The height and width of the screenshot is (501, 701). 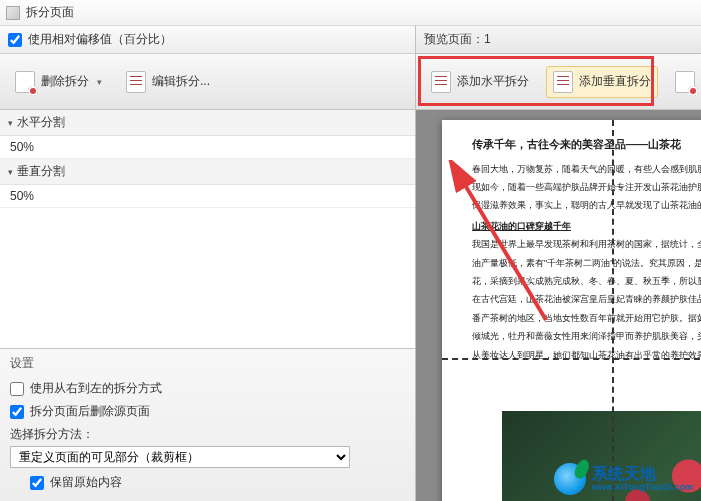 I want to click on settings-head: 设置, so click(x=208, y=364).